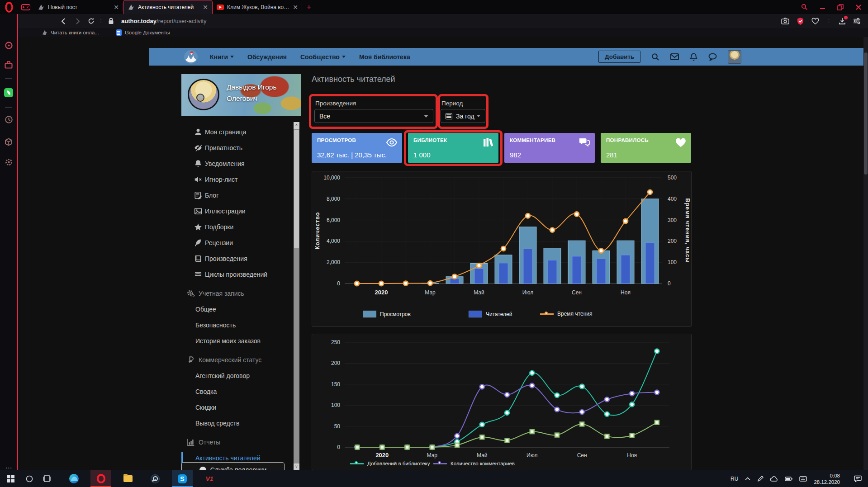  Describe the element at coordinates (827, 479) in the screenshot. I see `taskbar-clock: 0:08 28.12.2020` at that location.